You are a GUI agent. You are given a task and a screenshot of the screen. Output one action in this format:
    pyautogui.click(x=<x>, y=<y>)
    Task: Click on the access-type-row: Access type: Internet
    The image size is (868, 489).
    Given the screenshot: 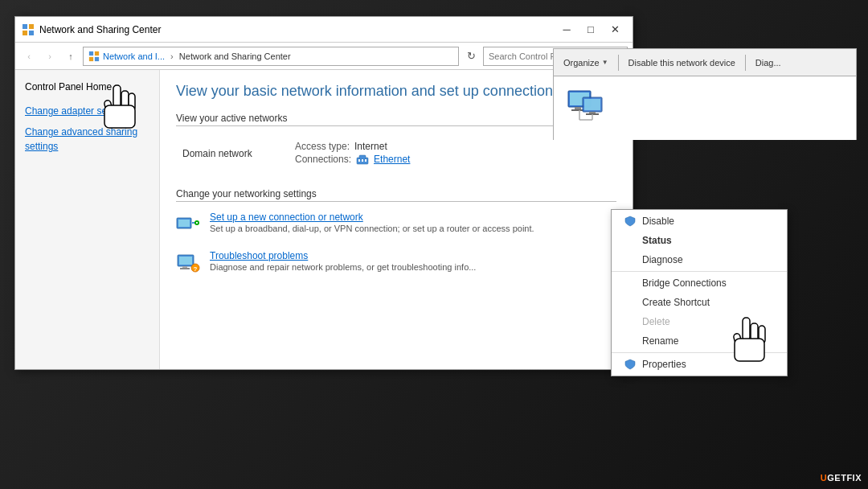 What is the action you would take?
    pyautogui.click(x=352, y=146)
    